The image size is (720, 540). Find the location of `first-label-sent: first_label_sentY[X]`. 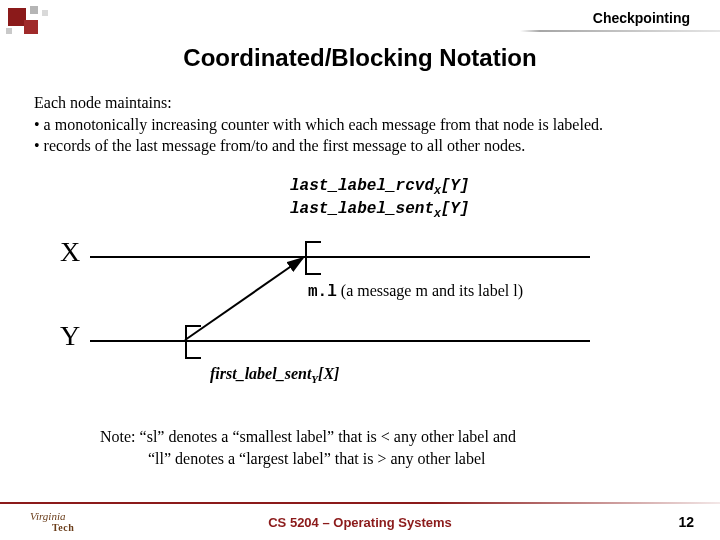

first-label-sent: first_label_sentY[X] is located at coordinates (274, 375).